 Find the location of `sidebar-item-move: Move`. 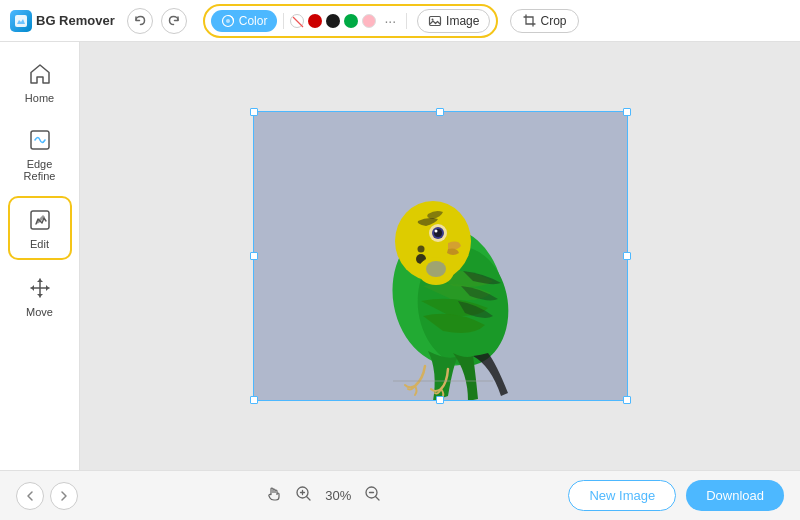

sidebar-item-move: Move is located at coordinates (40, 296).